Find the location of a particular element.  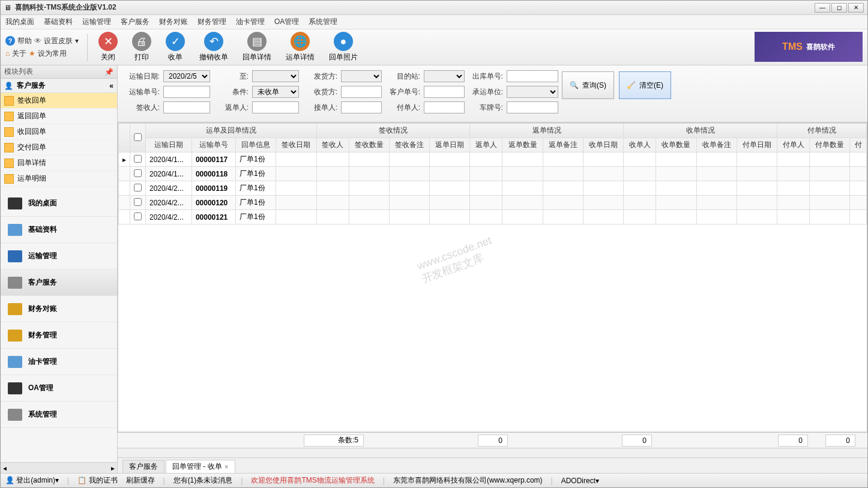

fav-link: ★设为常用 is located at coordinates (48, 54).